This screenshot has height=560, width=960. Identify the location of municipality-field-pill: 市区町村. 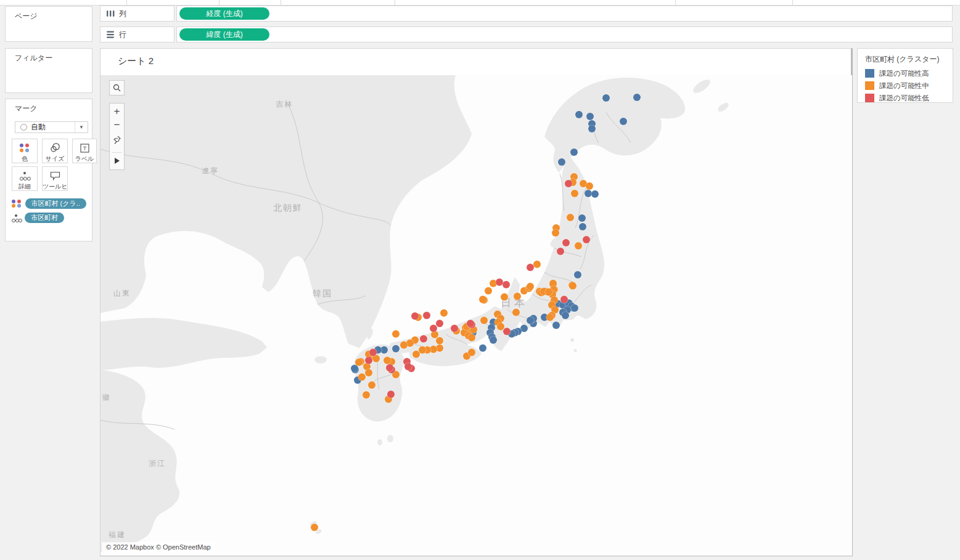
(44, 218).